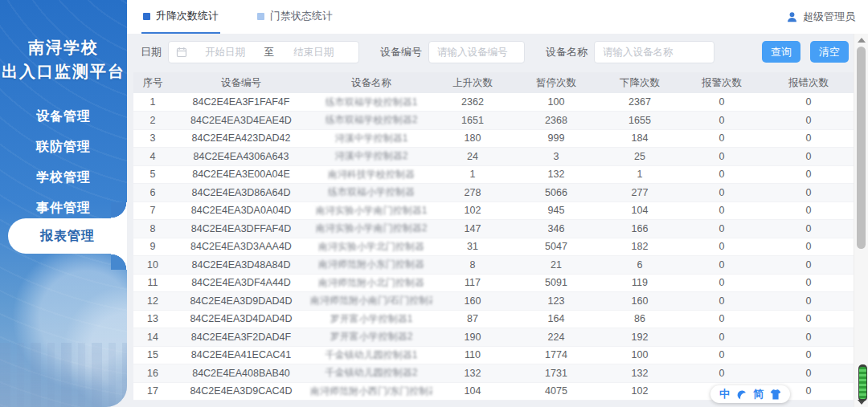 Image resolution: width=868 pixels, height=407 pixels. Describe the element at coordinates (371, 83) in the screenshot. I see `col-device-name: 设备名称` at that location.